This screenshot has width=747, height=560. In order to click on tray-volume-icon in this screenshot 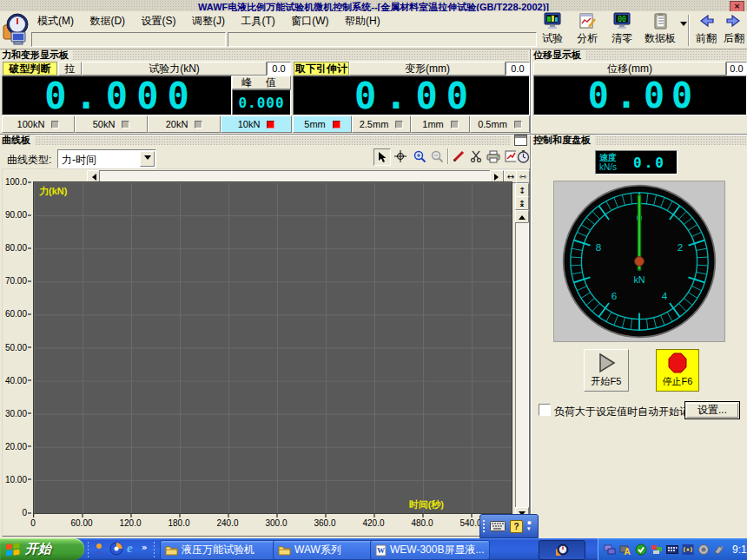, I will do `click(704, 550)`.